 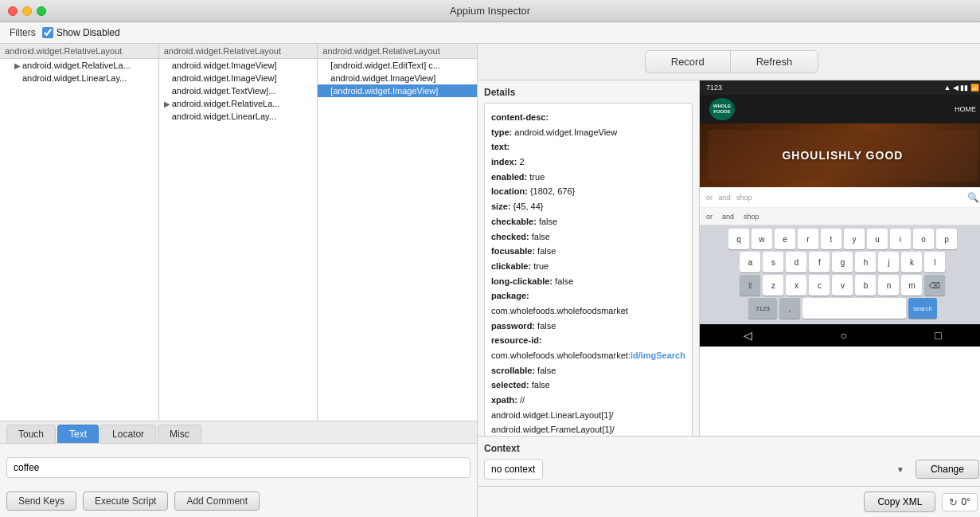 I want to click on nav-recent-icon: □, so click(x=938, y=335).